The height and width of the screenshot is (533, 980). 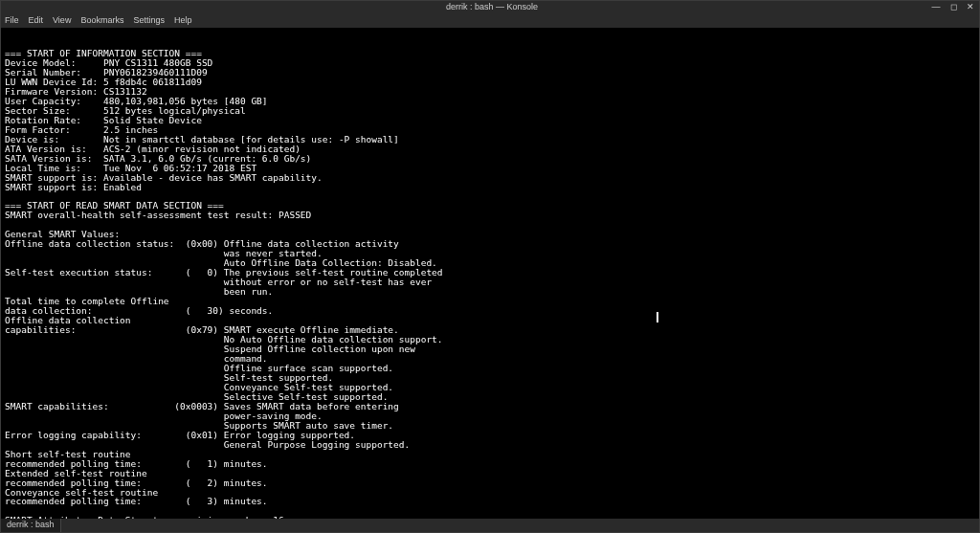 What do you see at coordinates (31, 525) in the screenshot?
I see `tab-active: derrik : bash` at bounding box center [31, 525].